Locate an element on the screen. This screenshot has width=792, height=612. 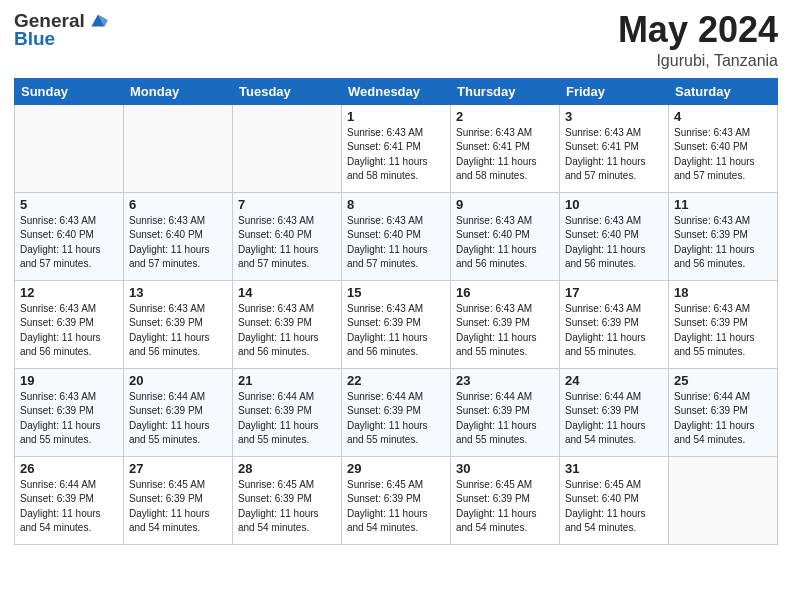
calendar-week-row: 5Sunrise: 6:43 AMSunset: 6:40 PMDaylight… is located at coordinates (396, 236).